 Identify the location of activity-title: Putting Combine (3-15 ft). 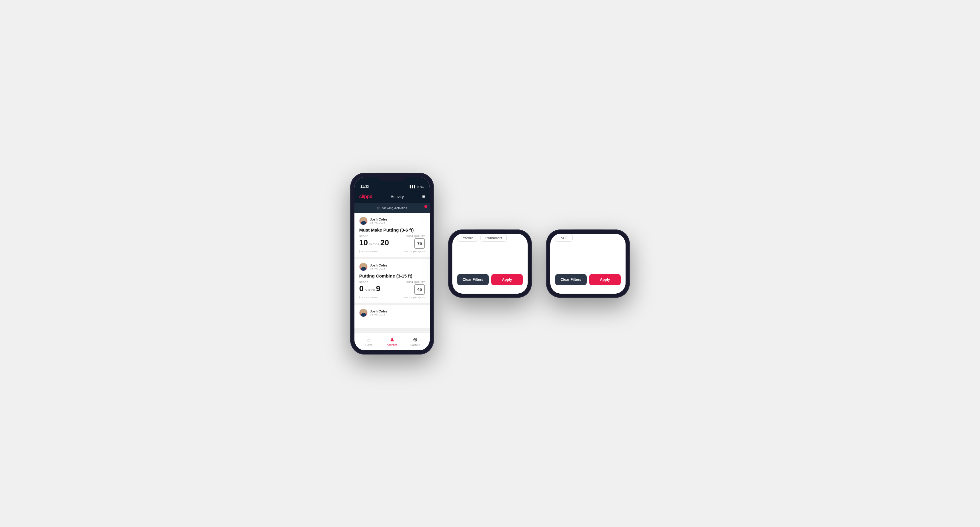
(392, 276).